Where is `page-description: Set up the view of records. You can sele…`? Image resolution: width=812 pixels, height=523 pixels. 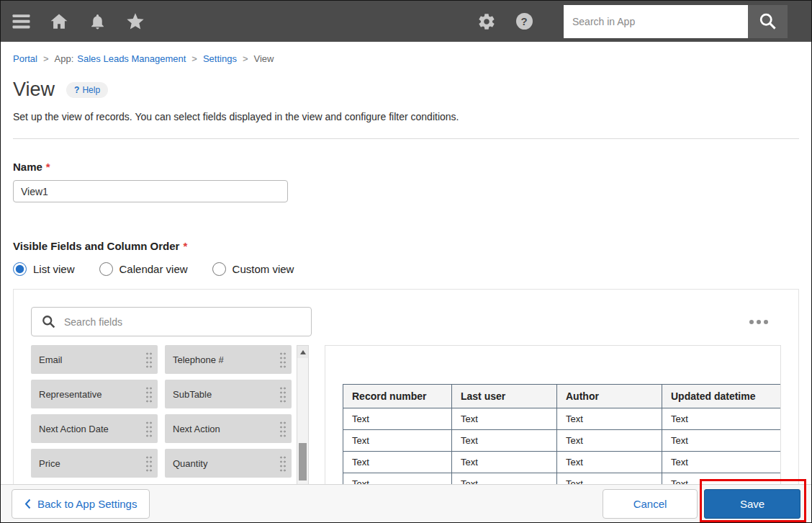 page-description: Set up the view of records. You can sele… is located at coordinates (406, 117).